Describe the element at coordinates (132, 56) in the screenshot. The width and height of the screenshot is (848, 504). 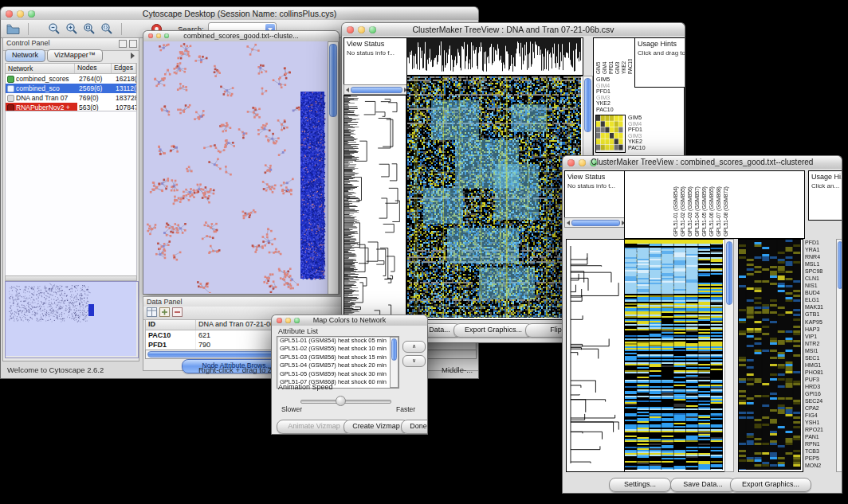
I see `tab-overflow-icon` at that location.